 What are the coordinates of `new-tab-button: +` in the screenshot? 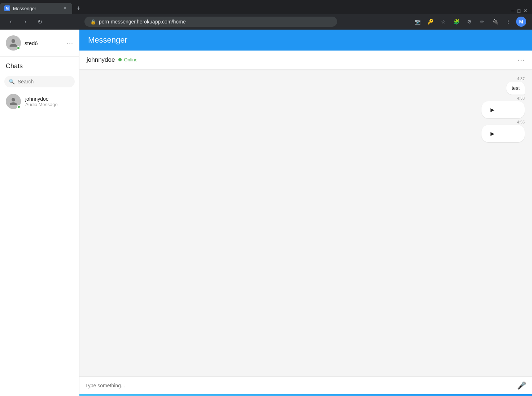 It's located at (79, 8).